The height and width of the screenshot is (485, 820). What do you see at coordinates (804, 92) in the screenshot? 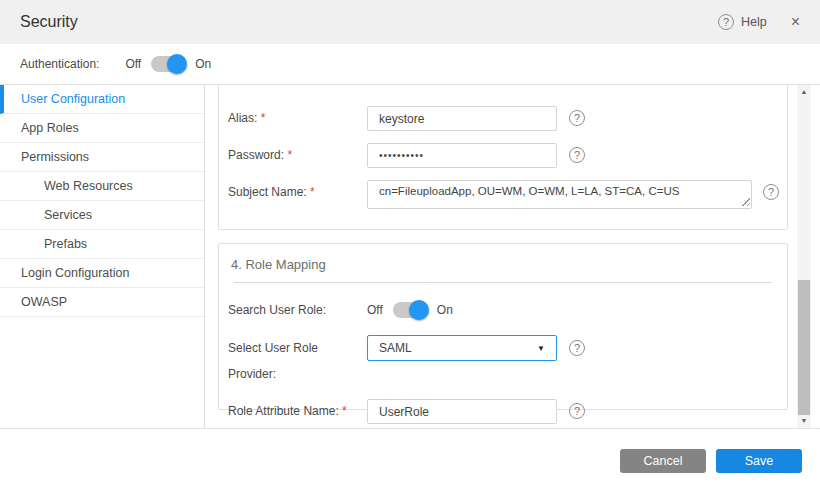
I see `scroll-up-icon: ▲` at bounding box center [804, 92].